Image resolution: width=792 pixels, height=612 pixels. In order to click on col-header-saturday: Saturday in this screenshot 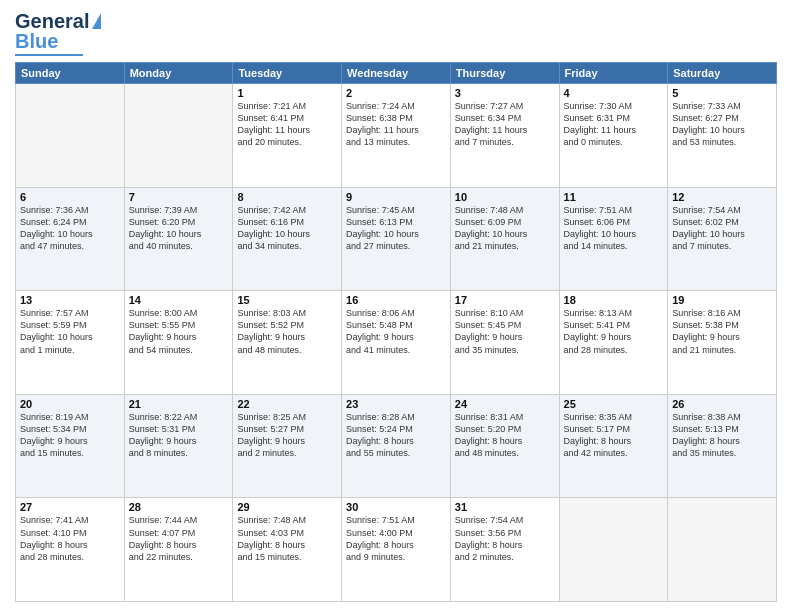, I will do `click(722, 74)`.